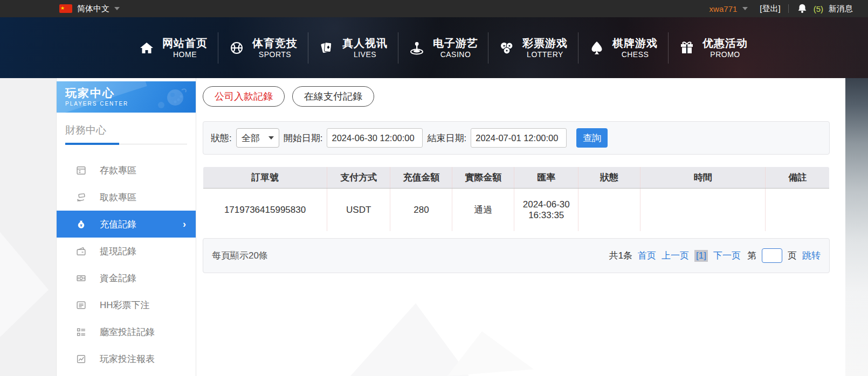 This screenshot has width=868, height=376. What do you see at coordinates (443, 48) in the screenshot?
I see `nav-item-casino: 电子游艺 CASINO` at bounding box center [443, 48].